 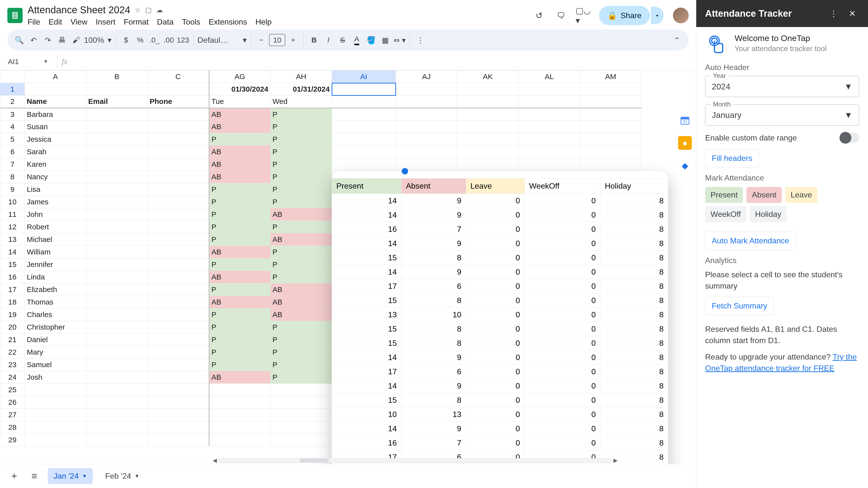 I want to click on row-header: 11, so click(x=13, y=215).